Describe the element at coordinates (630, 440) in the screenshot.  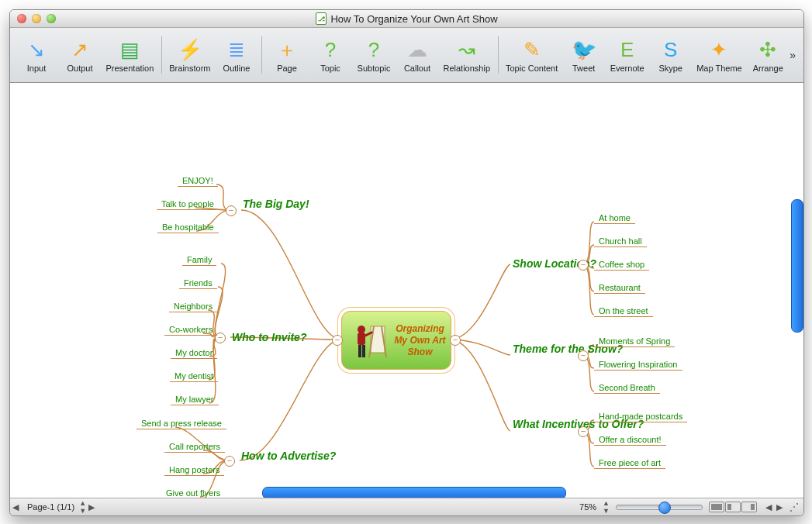
I see `leaf-node: Offer a discount!` at that location.